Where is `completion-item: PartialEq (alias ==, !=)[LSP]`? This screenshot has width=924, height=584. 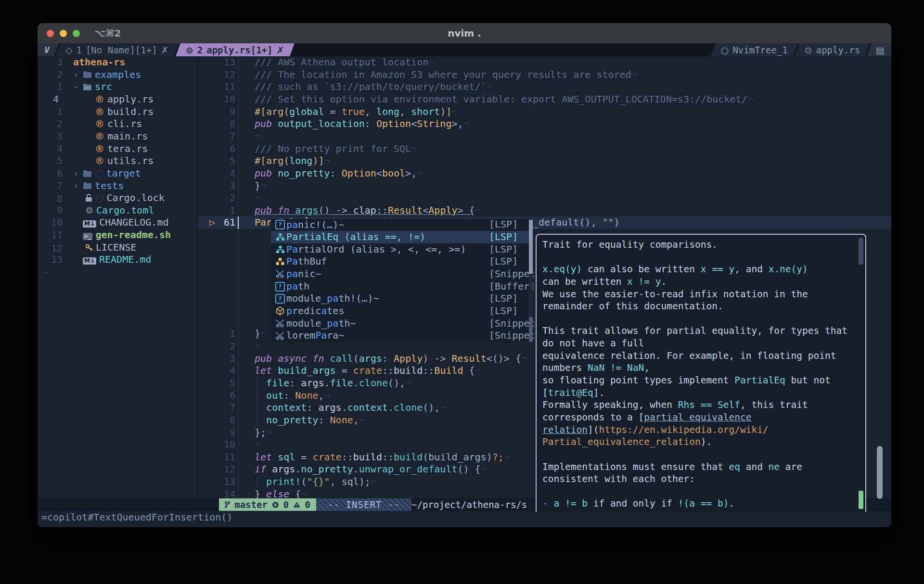
completion-item: PartialEq (alias ==, !=)[LSP] is located at coordinates (402, 237).